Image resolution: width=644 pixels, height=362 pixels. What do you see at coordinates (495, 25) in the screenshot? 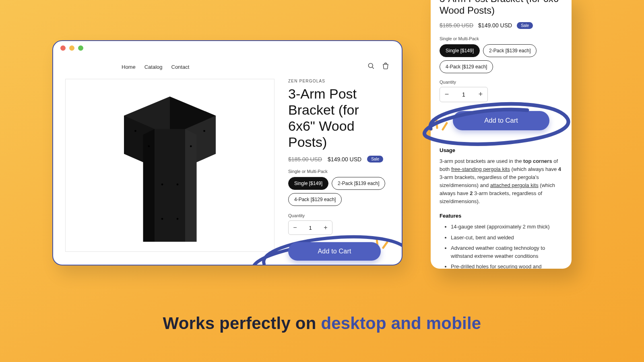
I see `price-current-mobile: $149.00 USD` at bounding box center [495, 25].